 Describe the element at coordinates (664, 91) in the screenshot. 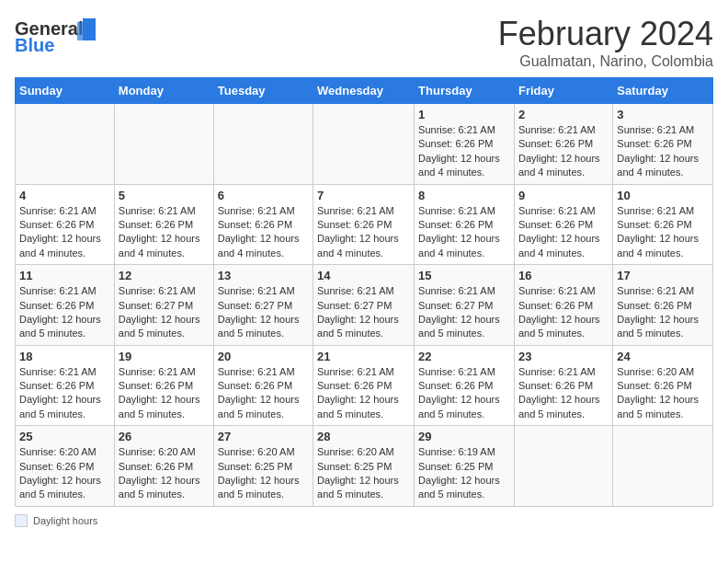

I see `calendar-day-header: Saturday` at that location.